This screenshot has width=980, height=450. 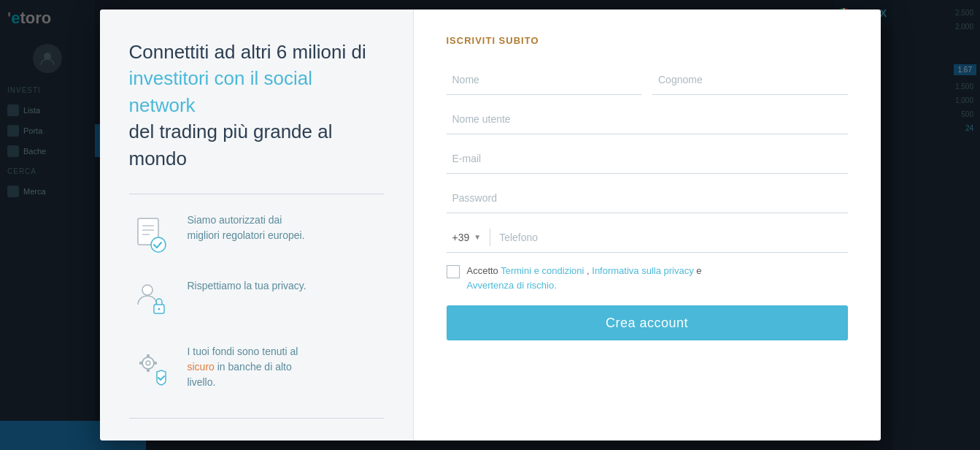 I want to click on terms-link1: Termini e condizioni, so click(x=542, y=270).